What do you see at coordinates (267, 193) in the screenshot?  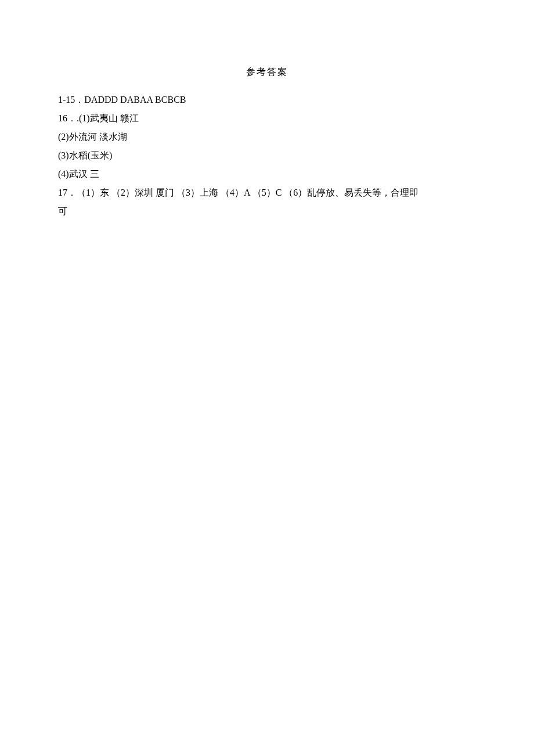 I see `answer-17-line1: 17．（1）东 （2）深圳 厦门 （3）上海 （4）A （5）C （6）乱停放、…` at bounding box center [267, 193].